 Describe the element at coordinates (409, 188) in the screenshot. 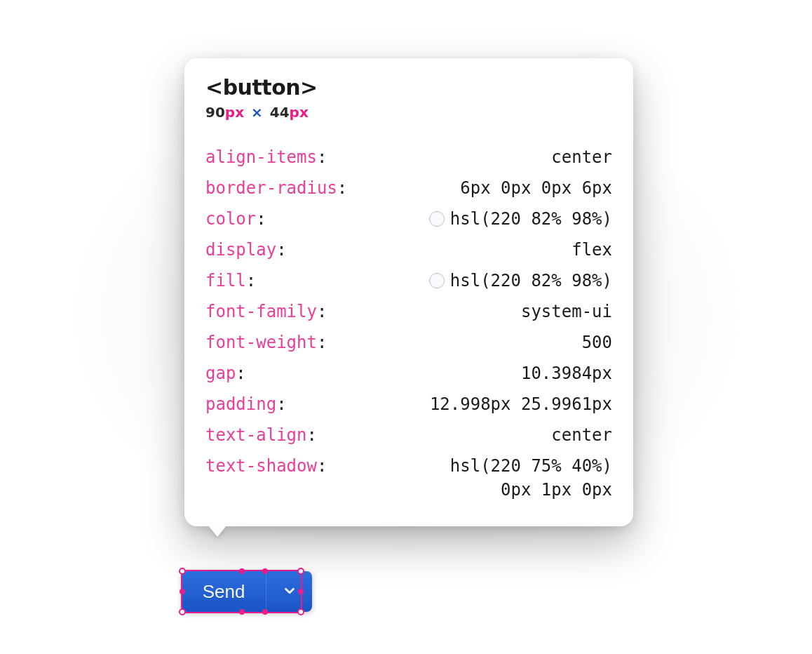

I see `css-property-row: border-radius:6px 0px 0px 6px` at that location.